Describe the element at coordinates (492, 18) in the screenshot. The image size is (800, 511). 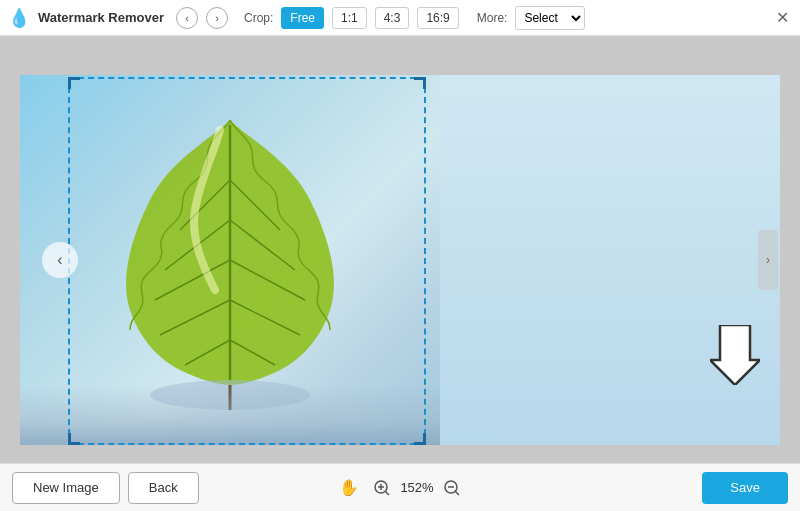
I see `more-label: More:` at that location.